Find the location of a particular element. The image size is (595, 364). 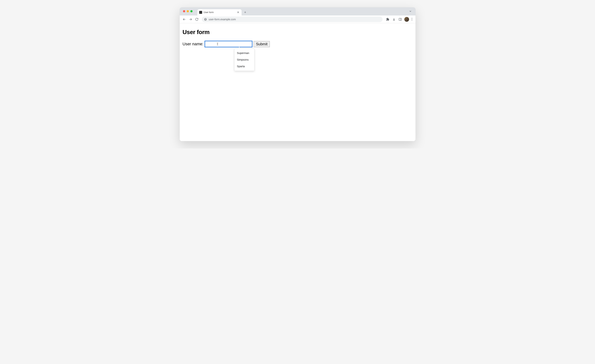

reload-button is located at coordinates (197, 19).